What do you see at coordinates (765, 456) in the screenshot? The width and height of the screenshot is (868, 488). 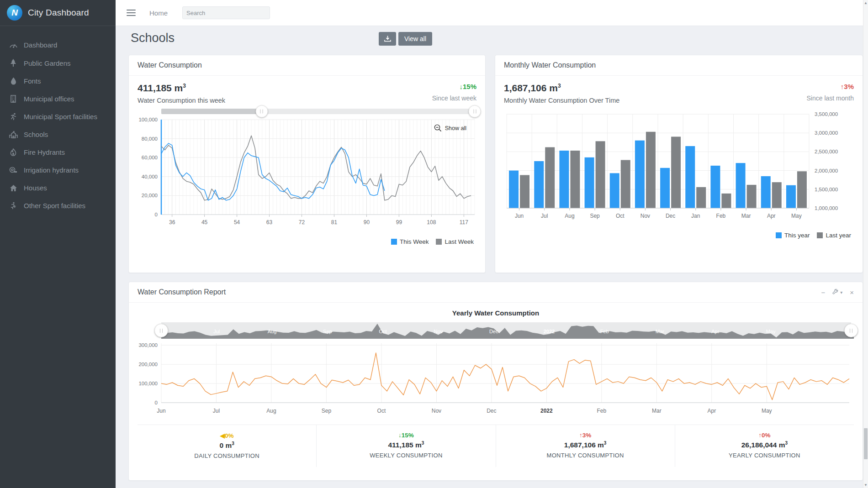 I see `stat-label: YEARLY CONSUMPTION` at bounding box center [765, 456].